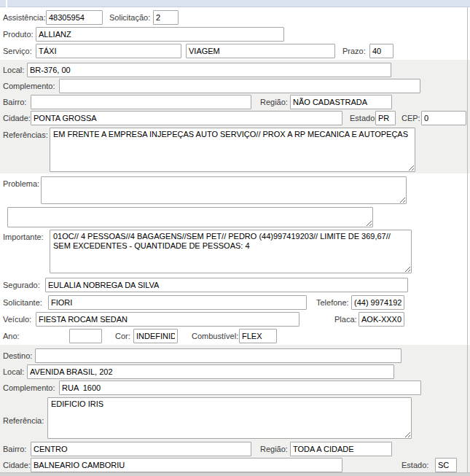  What do you see at coordinates (13, 372) in the screenshot?
I see `local-destino-label: Local:` at bounding box center [13, 372].